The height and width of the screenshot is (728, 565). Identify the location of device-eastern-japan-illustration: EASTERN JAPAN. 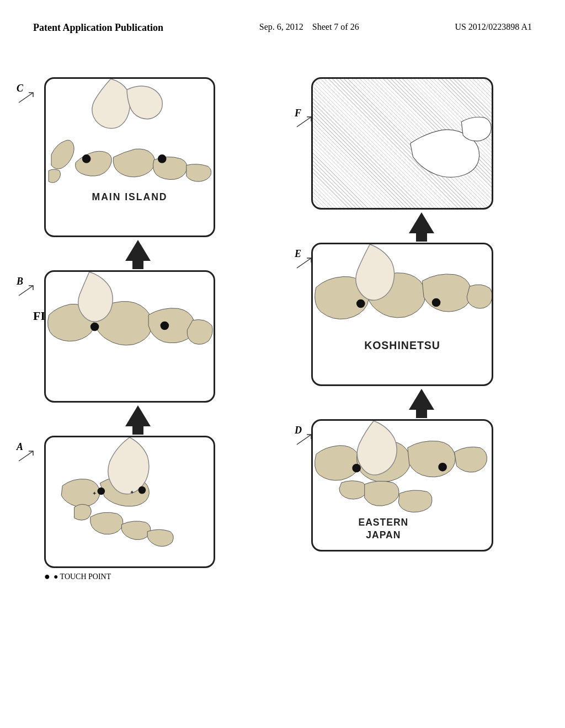
(402, 485).